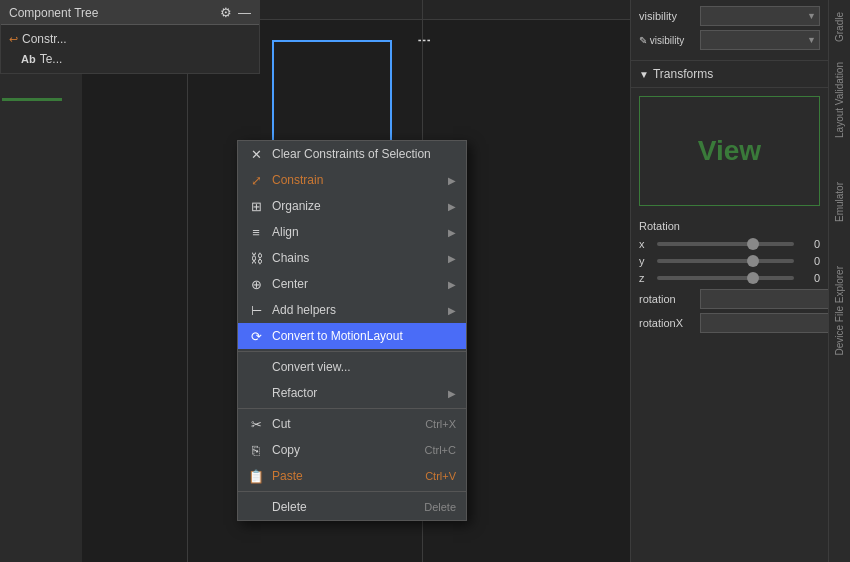  I want to click on helpers-icon: ⊢, so click(256, 310).